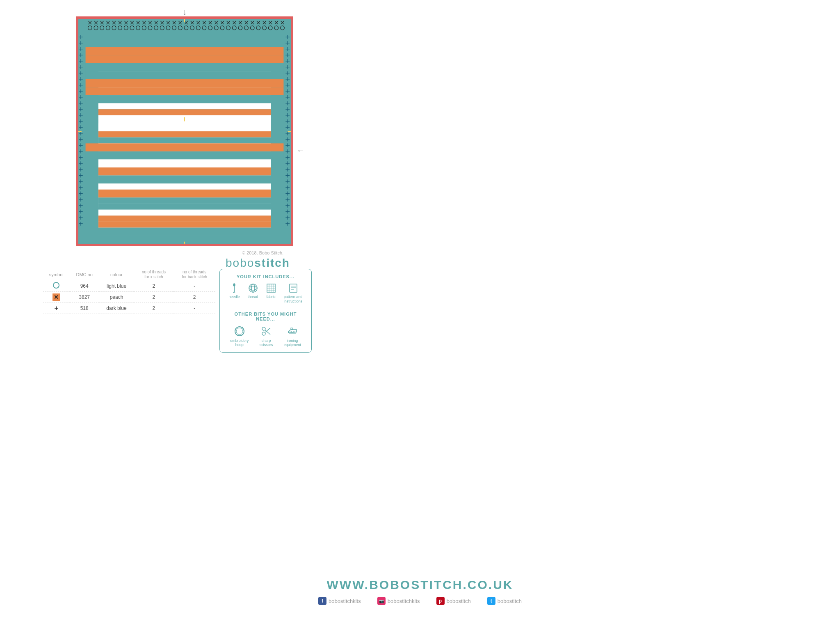 The height and width of the screenshot is (644, 840). Describe the element at coordinates (84, 286) in the screenshot. I see `dmc-964: 964` at that location.